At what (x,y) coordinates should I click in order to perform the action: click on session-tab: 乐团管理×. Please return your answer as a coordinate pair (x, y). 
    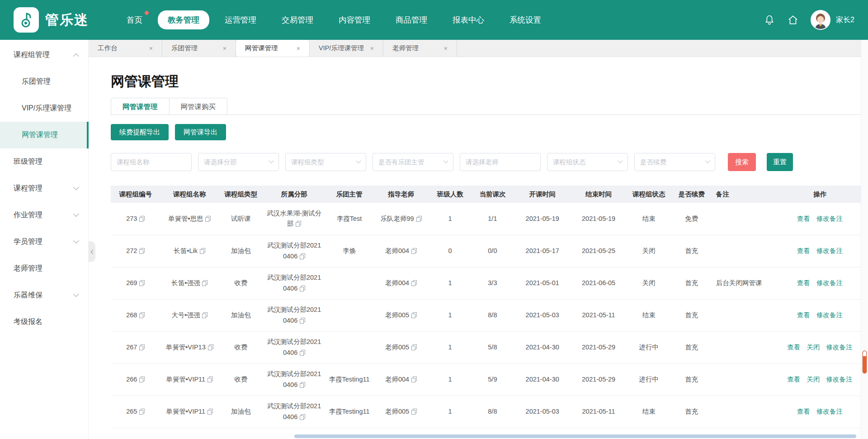
    Looking at the image, I should click on (199, 48).